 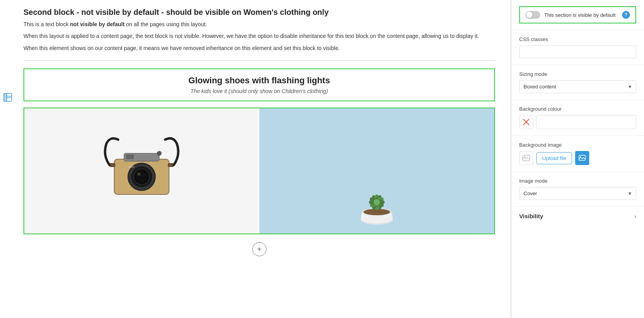 What do you see at coordinates (142, 171) in the screenshot?
I see `camera-image: SONY` at bounding box center [142, 171].